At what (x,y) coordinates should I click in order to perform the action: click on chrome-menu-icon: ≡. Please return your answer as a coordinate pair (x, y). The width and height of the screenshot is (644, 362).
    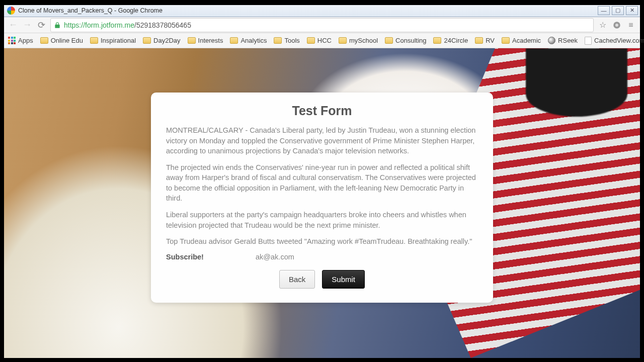
    Looking at the image, I should click on (631, 25).